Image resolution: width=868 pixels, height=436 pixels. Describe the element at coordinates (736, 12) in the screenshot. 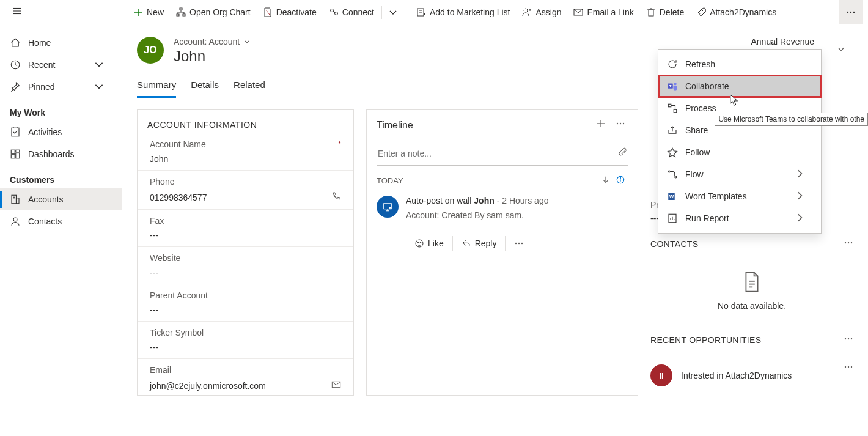

I see `attach2dynamics-button: Attach2Dynamics` at that location.